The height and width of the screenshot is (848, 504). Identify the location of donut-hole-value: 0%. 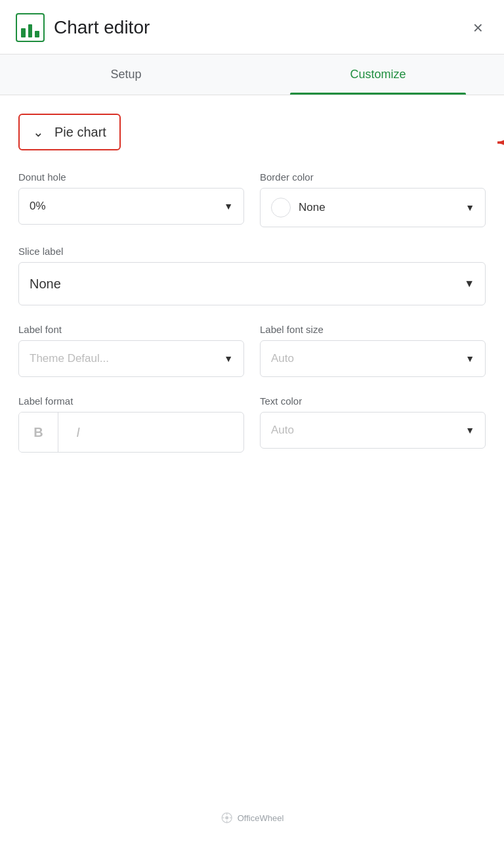
(38, 206).